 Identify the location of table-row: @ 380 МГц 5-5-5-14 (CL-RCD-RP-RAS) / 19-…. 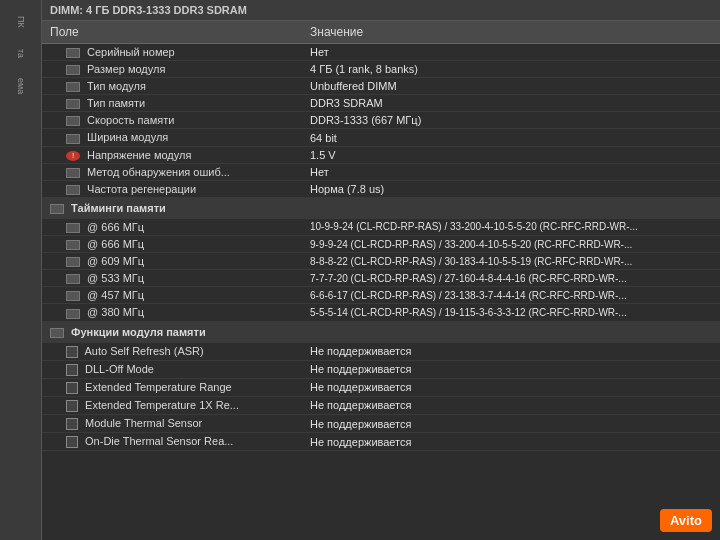
(381, 312).